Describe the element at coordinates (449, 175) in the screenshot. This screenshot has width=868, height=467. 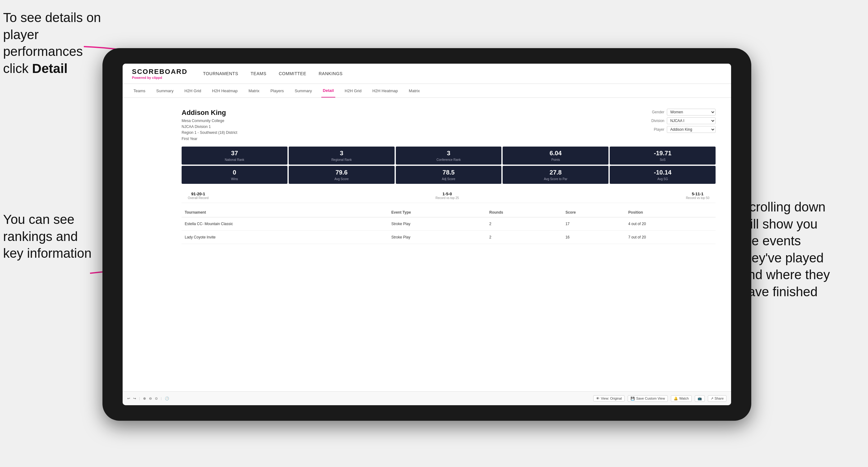
I see `stat-adj-score: 78.5 Adj Score` at that location.